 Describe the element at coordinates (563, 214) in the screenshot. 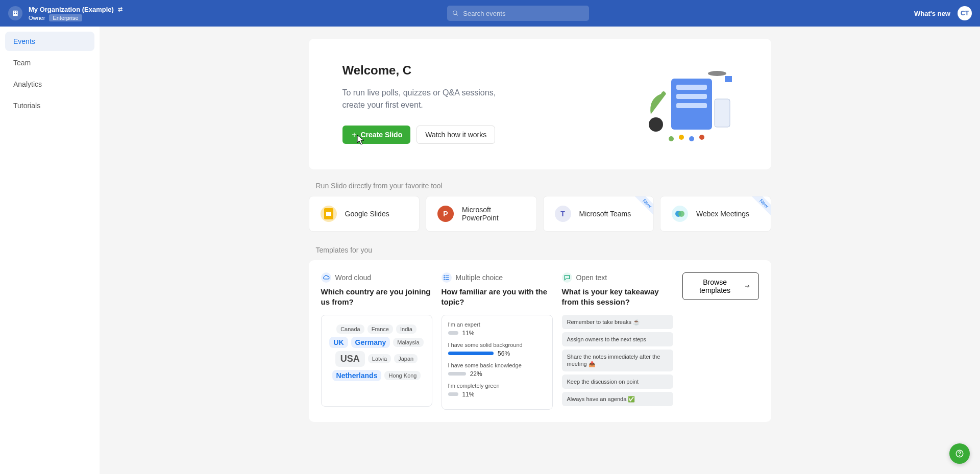

I see `teams-icon: T` at that location.